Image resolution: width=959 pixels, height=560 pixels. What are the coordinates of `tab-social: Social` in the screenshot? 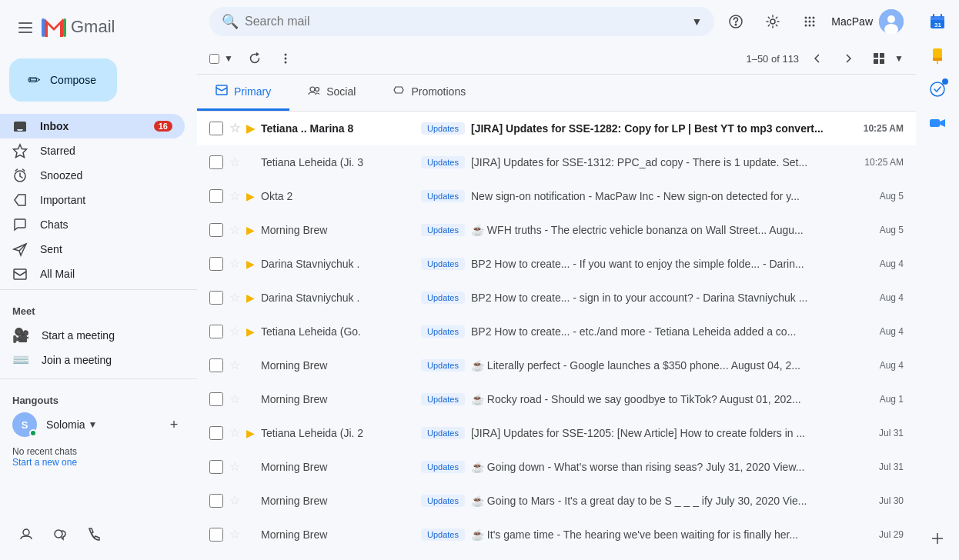 It's located at (332, 92).